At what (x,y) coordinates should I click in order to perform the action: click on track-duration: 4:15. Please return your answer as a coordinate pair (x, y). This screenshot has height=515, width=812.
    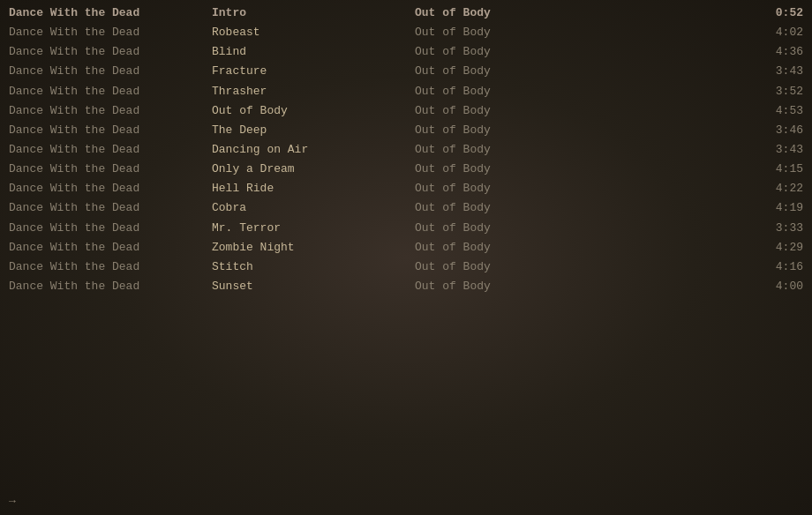
    Looking at the image, I should click on (710, 169).